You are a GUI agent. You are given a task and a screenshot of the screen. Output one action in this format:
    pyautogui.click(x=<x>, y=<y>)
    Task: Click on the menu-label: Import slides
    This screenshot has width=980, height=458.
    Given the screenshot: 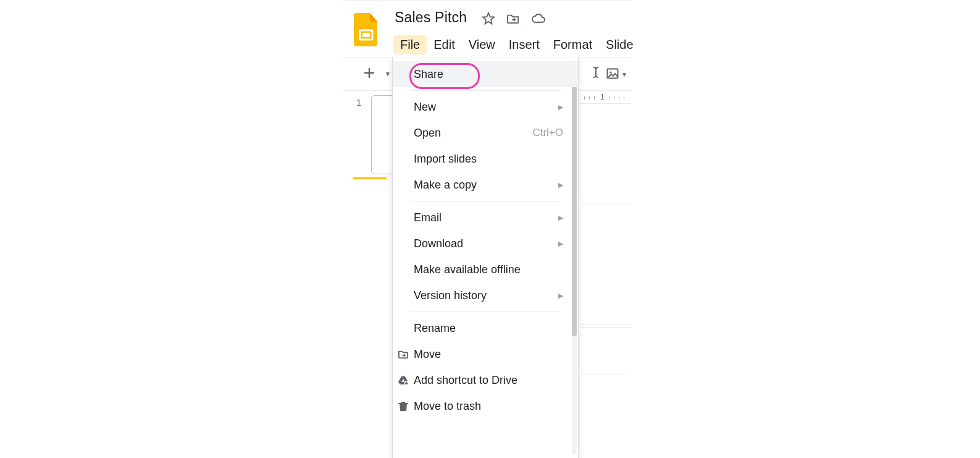 What is the action you would take?
    pyautogui.click(x=445, y=159)
    